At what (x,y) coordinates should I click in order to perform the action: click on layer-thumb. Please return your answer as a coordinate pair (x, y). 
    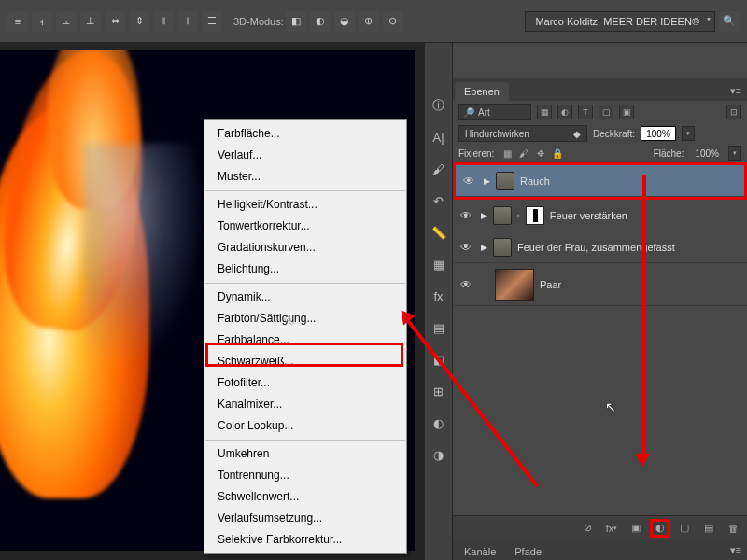
    Looking at the image, I should click on (514, 285).